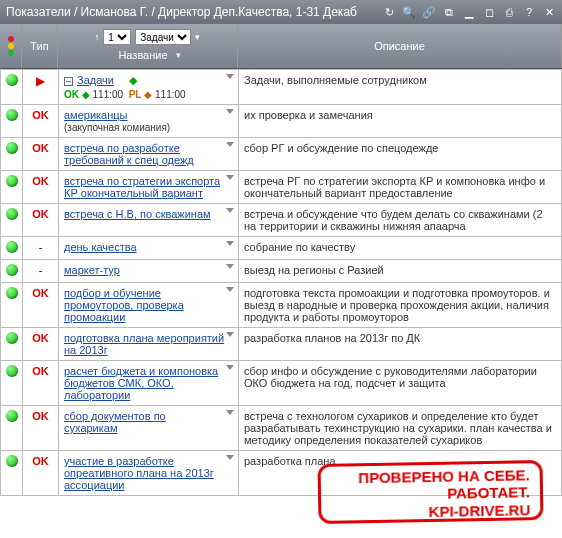 The height and width of the screenshot is (538, 562). Describe the element at coordinates (409, 12) in the screenshot. I see `search-icon: 🔍` at that location.